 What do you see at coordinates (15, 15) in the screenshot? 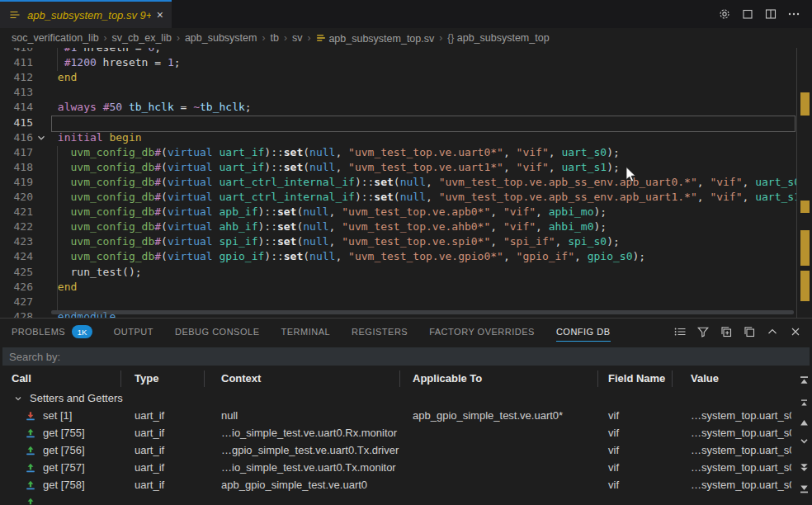
I see `sv-file-icon` at bounding box center [15, 15].